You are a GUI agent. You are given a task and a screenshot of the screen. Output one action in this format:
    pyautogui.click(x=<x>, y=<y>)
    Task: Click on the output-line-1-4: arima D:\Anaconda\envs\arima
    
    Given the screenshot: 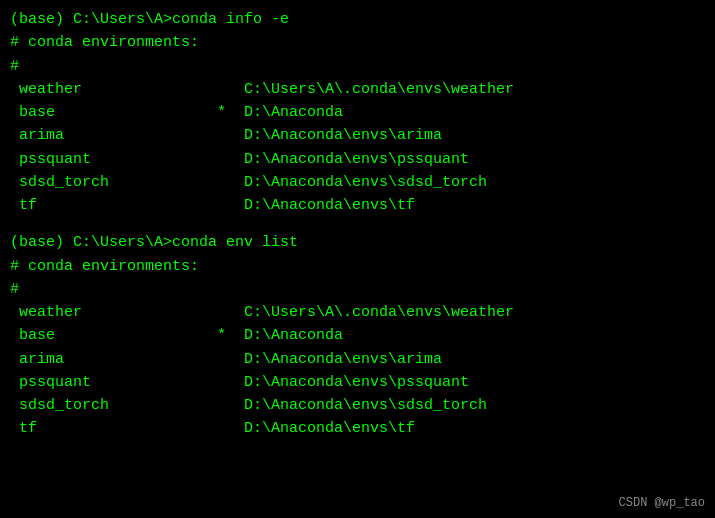 What is the action you would take?
    pyautogui.click(x=358, y=136)
    